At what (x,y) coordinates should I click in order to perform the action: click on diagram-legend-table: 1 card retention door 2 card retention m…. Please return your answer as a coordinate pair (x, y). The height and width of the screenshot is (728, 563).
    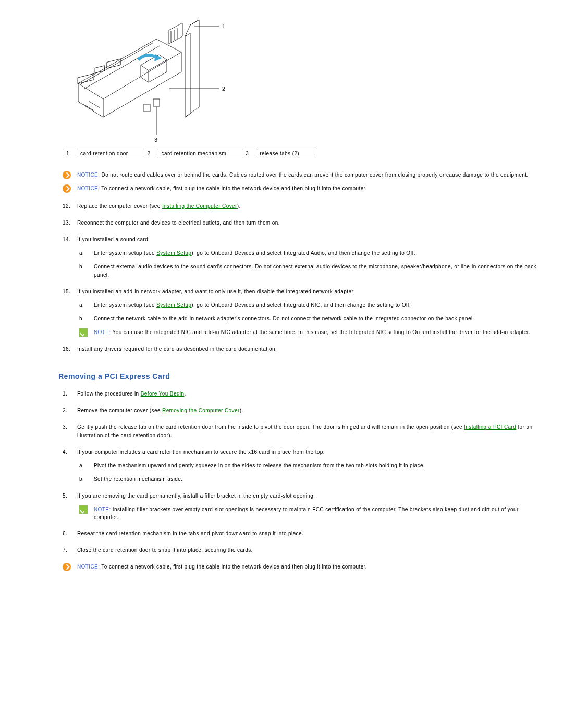
    Looking at the image, I should click on (189, 153).